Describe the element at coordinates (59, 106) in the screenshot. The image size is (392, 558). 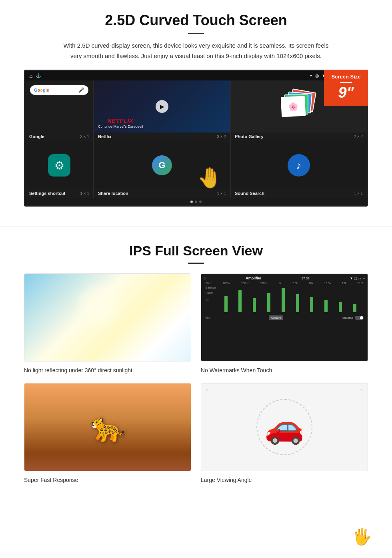
I see `google-app-cell: Google 🎤` at that location.